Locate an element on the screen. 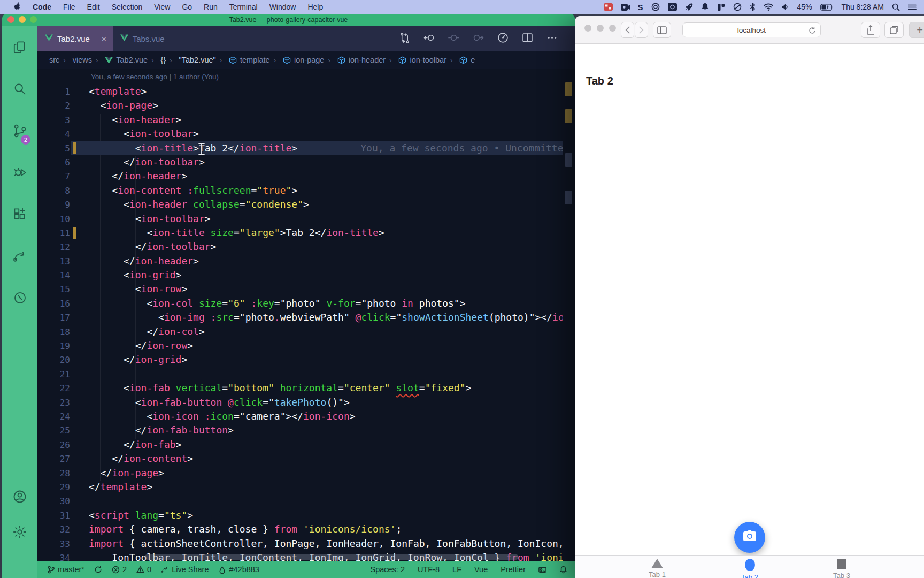  code-line: 1<template> is located at coordinates (306, 92).